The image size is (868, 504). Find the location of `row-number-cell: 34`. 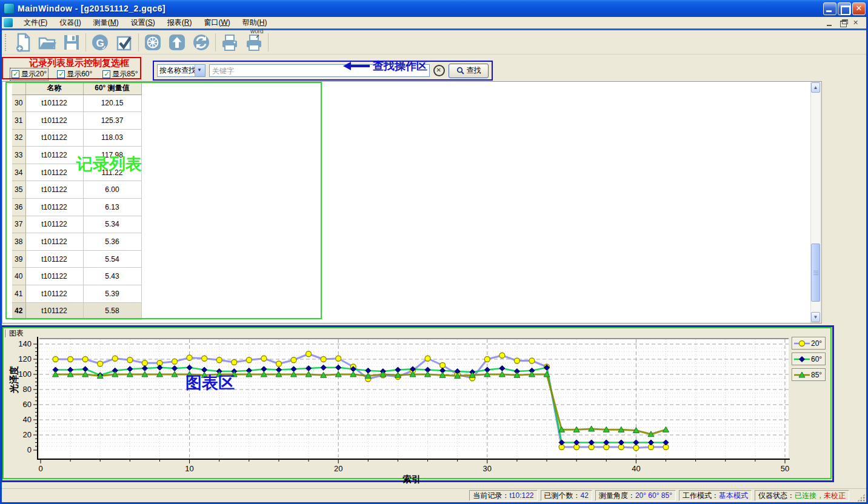

row-number-cell: 34 is located at coordinates (19, 172).